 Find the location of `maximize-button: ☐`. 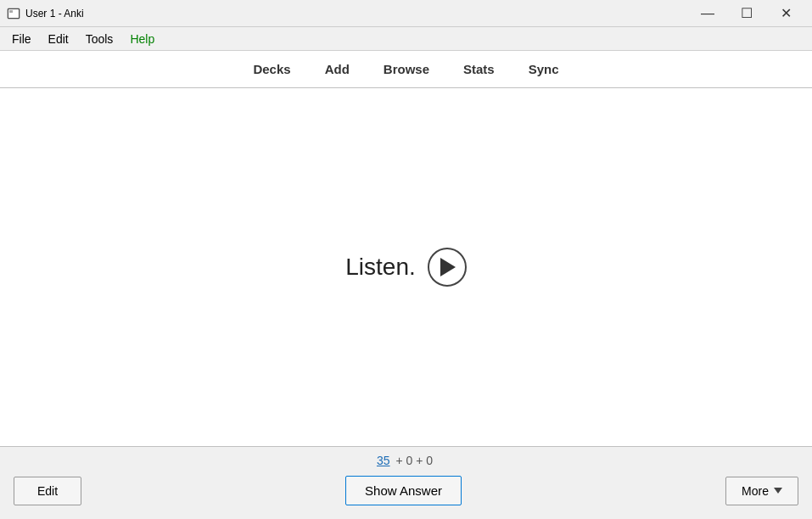

maximize-button: ☐ is located at coordinates (747, 14).